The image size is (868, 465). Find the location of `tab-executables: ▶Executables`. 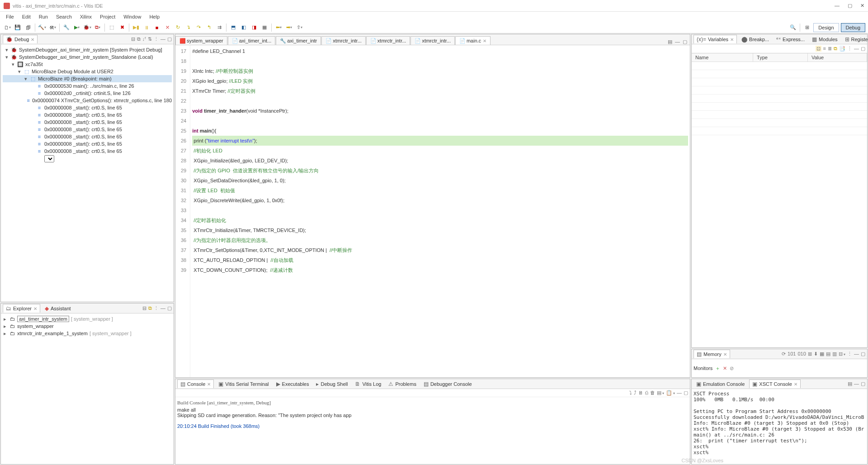

tab-executables: ▶Executables is located at coordinates (293, 384).